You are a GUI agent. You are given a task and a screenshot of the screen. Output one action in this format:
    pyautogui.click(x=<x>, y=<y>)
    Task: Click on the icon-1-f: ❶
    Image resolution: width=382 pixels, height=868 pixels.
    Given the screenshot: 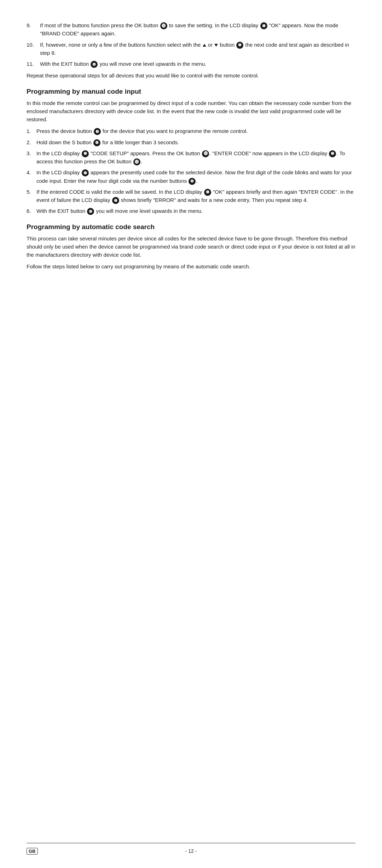 What is the action you would take?
    pyautogui.click(x=116, y=200)
    